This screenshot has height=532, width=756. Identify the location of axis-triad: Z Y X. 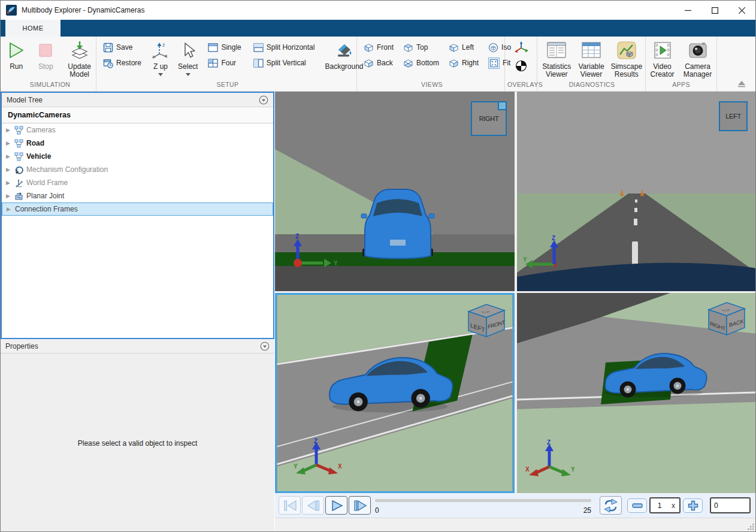
(318, 458).